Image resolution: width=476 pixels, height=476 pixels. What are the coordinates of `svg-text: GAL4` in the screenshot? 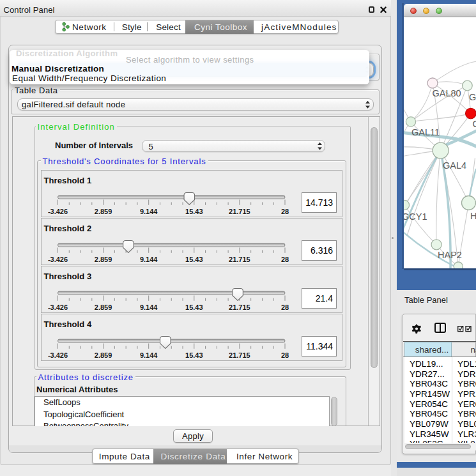 It's located at (455, 165).